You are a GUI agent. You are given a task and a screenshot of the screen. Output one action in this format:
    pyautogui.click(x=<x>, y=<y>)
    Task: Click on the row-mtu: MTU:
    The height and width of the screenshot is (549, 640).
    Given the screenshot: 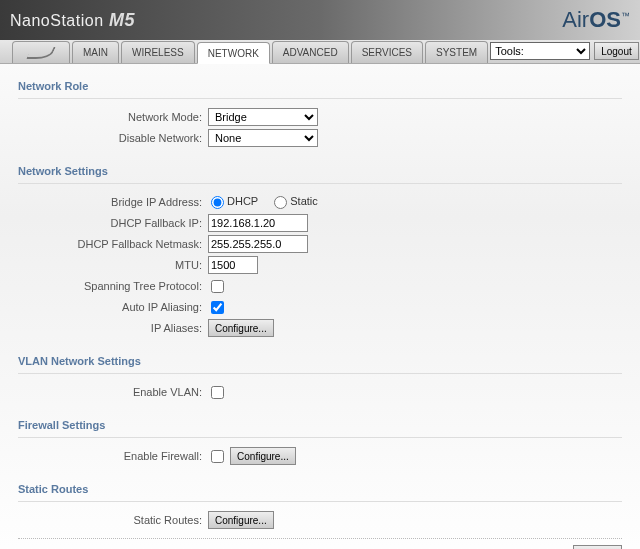 What is the action you would take?
    pyautogui.click(x=320, y=265)
    